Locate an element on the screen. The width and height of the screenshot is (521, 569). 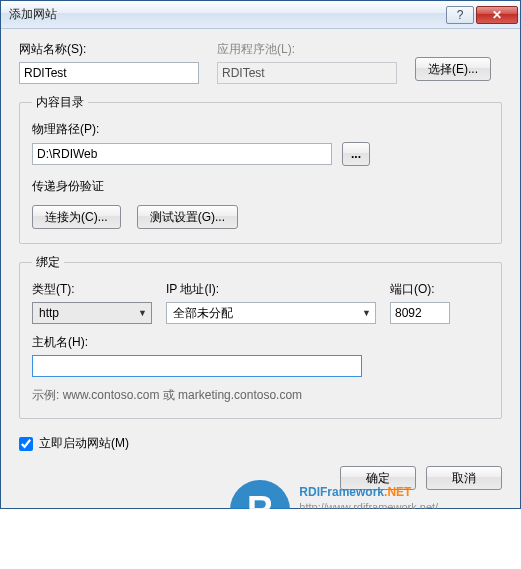
binding-type-value: http is located at coordinates (88, 313).